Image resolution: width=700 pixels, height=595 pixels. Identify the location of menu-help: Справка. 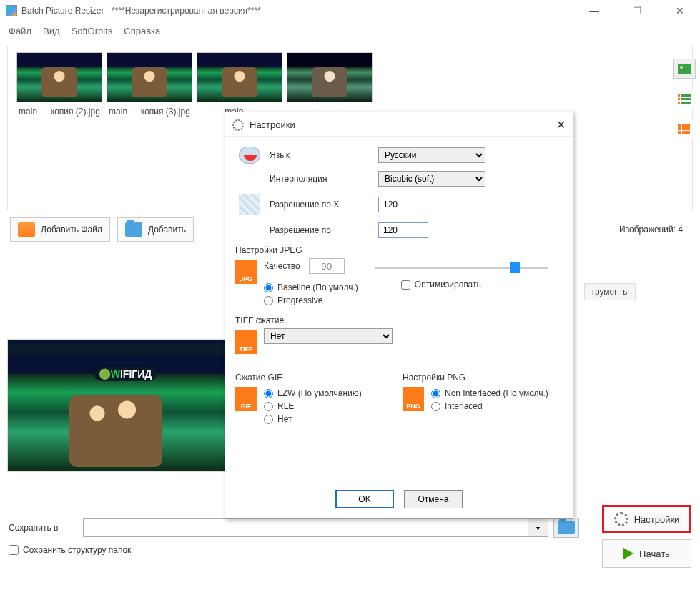
(142, 31).